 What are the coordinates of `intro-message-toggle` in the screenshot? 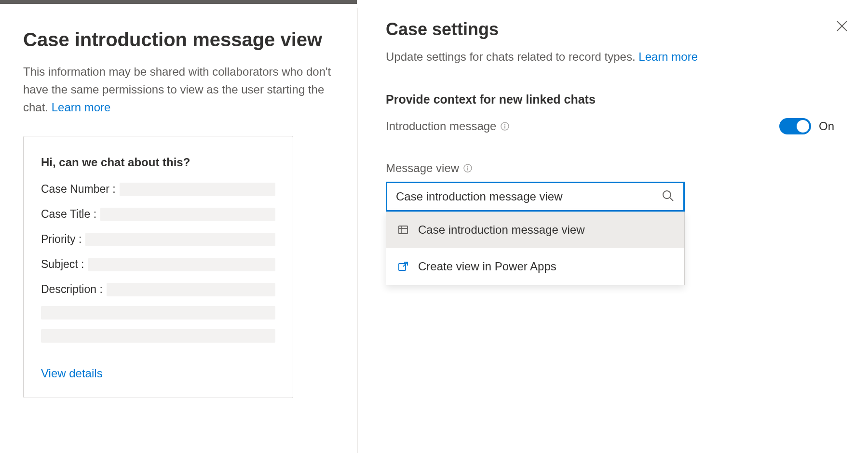 It's located at (795, 126).